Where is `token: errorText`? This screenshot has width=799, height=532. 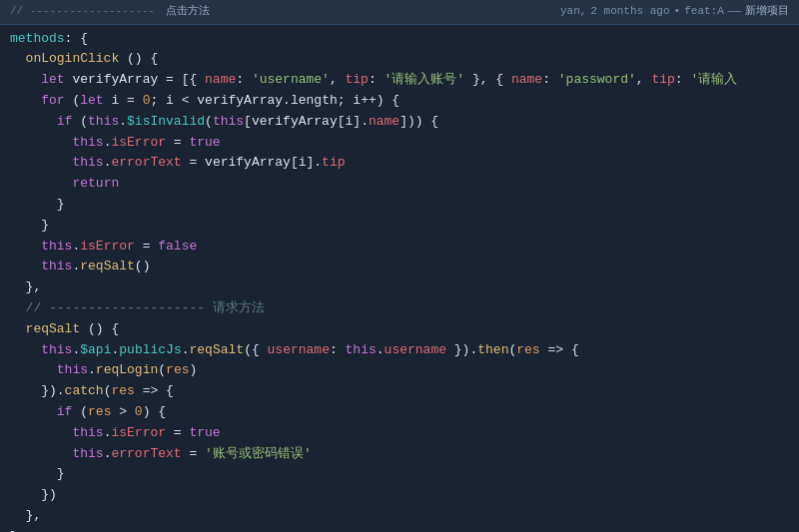
token: errorText is located at coordinates (146, 455).